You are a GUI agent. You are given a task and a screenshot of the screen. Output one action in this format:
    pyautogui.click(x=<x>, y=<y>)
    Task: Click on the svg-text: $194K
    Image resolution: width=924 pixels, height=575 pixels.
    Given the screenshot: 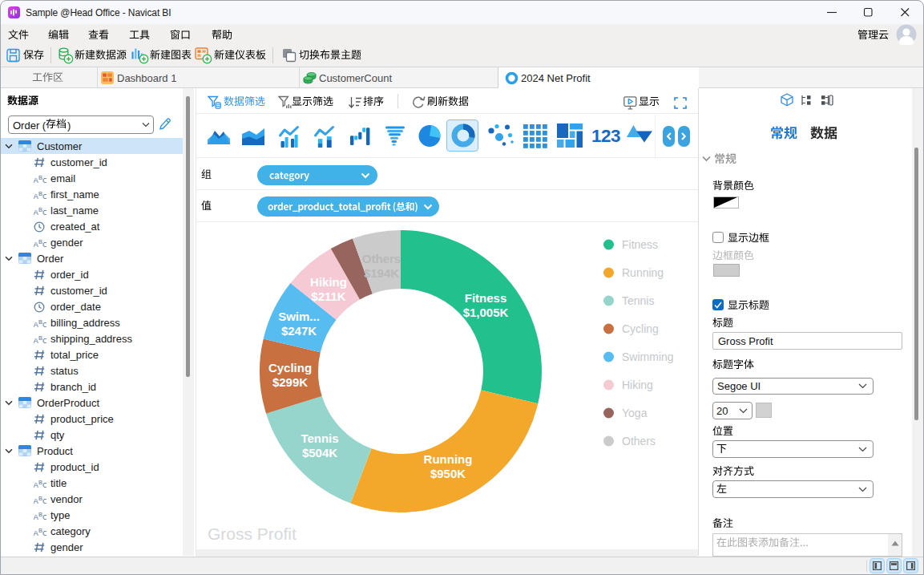 What is the action you would take?
    pyautogui.click(x=381, y=273)
    